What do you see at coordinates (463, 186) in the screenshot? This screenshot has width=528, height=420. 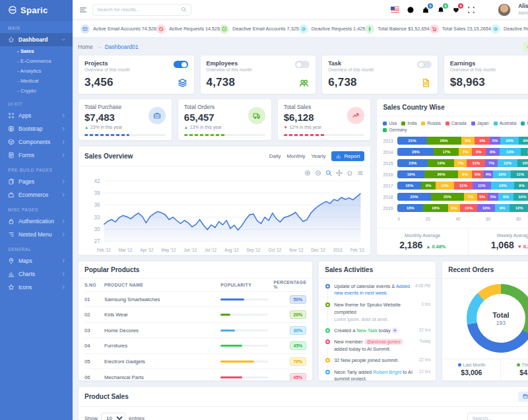 I see `stacked-bar: 16%9%11%11%11%16%9%17%` at bounding box center [463, 186].